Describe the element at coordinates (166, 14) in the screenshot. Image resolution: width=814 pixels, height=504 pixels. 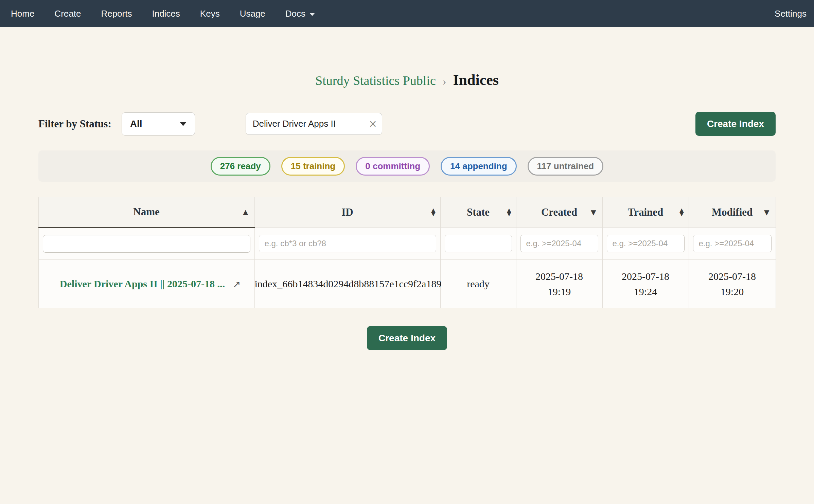
I see `nav-item-indices: Indices` at that location.